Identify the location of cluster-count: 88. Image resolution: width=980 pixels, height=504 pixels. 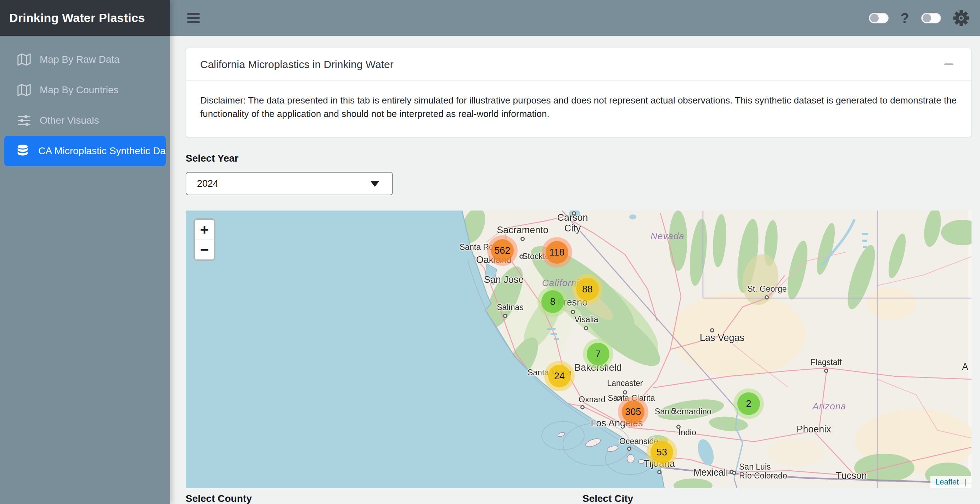
(587, 289).